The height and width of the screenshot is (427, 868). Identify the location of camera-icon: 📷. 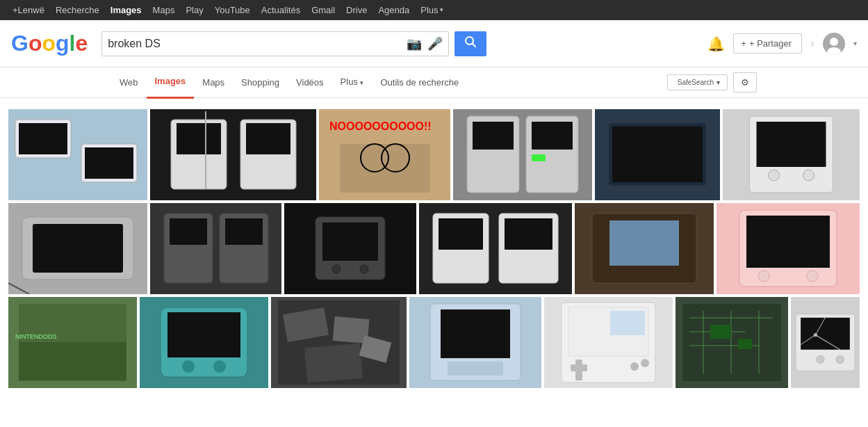
(414, 44).